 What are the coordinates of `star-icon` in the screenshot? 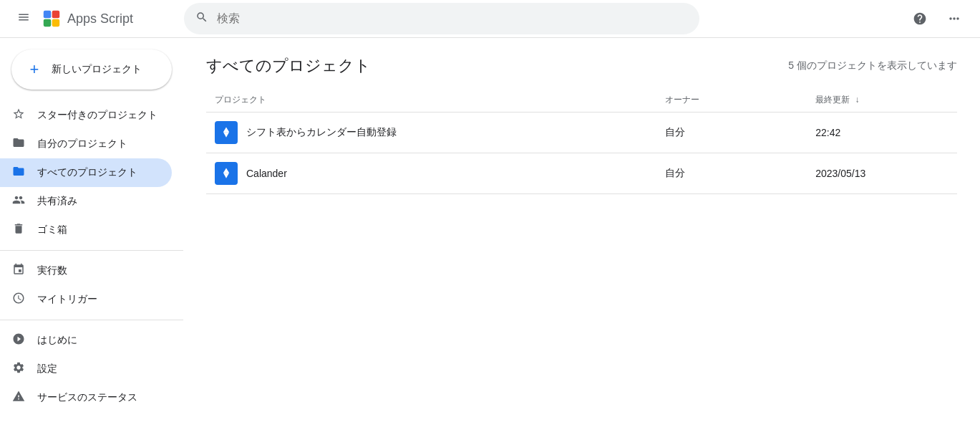 It's located at (19, 116).